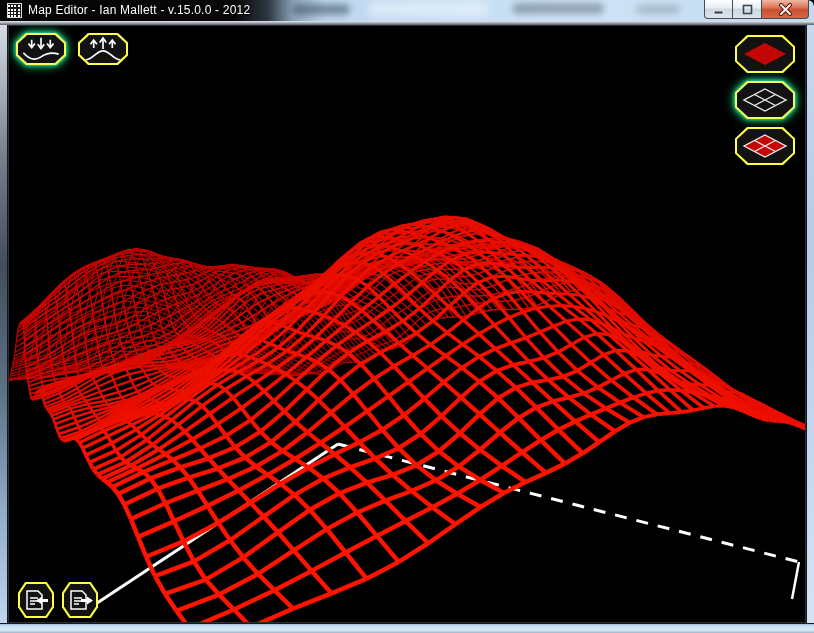 The width and height of the screenshot is (814, 633). I want to click on maximize-icon, so click(748, 10).